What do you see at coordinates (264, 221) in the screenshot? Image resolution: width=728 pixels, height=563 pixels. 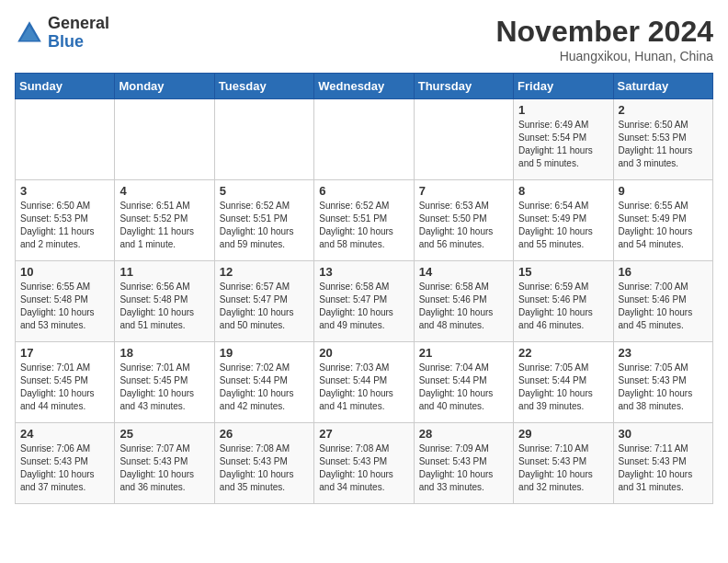 I see `calendar-cell: 5Sunrise: 6:52 AM Sunset: 5:51 PM Daylig…` at bounding box center [264, 221].